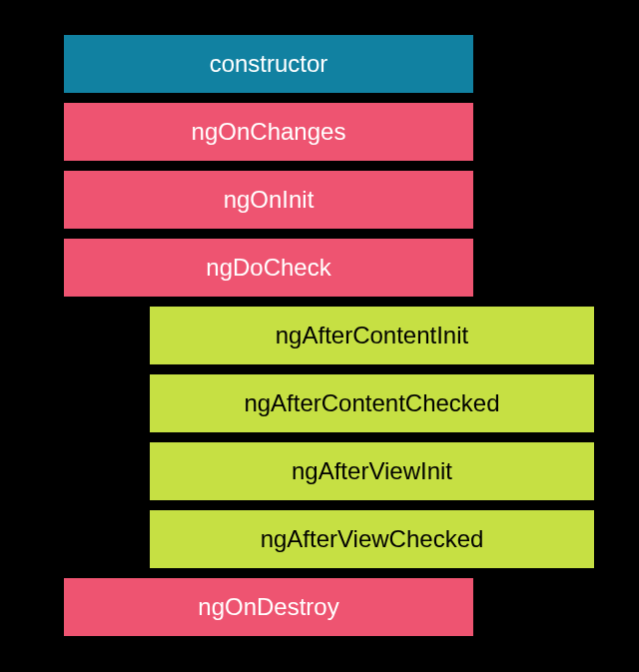  I want to click on step-label: ngOnDestroy, so click(268, 607).